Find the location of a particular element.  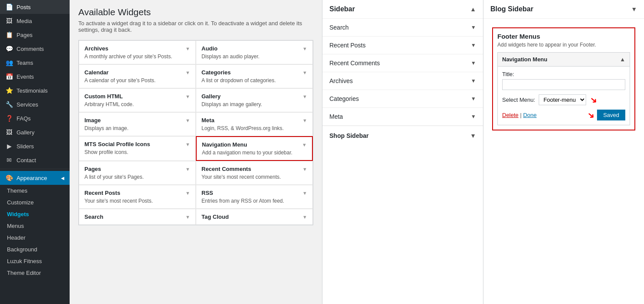

chevron-down-icon-11: ▼ is located at coordinates (188, 169).